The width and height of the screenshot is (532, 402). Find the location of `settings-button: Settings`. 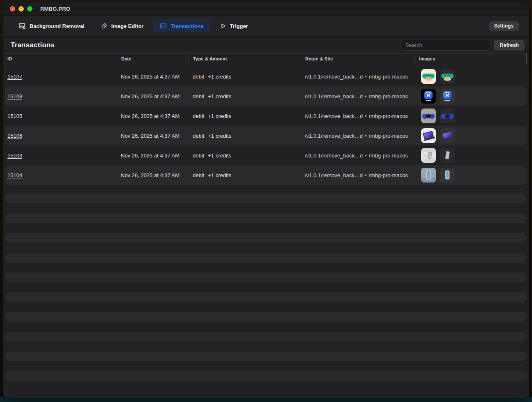

settings-button: Settings is located at coordinates (504, 26).